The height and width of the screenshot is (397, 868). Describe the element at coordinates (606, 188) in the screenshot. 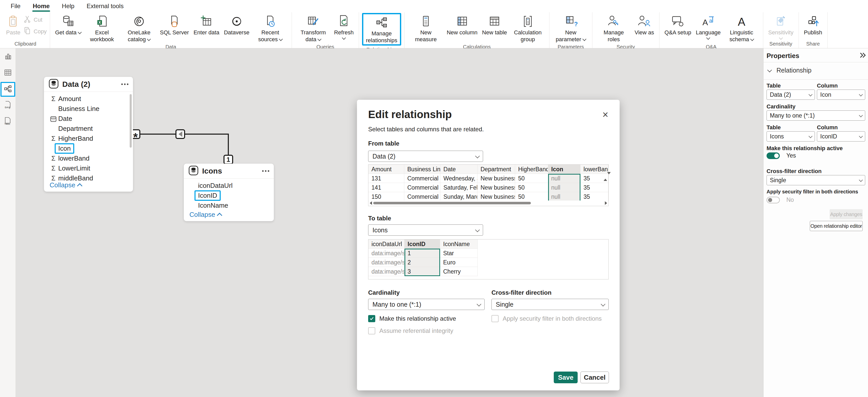

I see `vertical-scrollbar` at that location.